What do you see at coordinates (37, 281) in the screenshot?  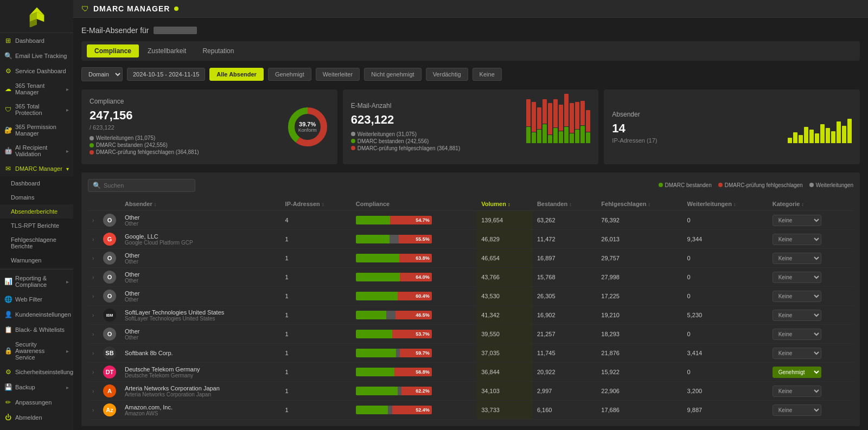 I see `sidebar-item-reporting: 📊 Reporting & Compliance ▸` at bounding box center [37, 281].